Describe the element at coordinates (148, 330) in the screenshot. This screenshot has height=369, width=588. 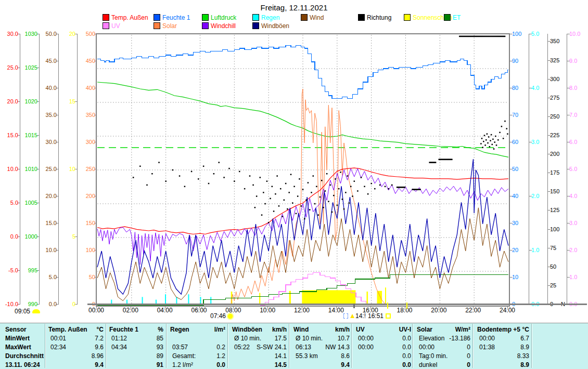
I see `table-col-unit: %` at that location.